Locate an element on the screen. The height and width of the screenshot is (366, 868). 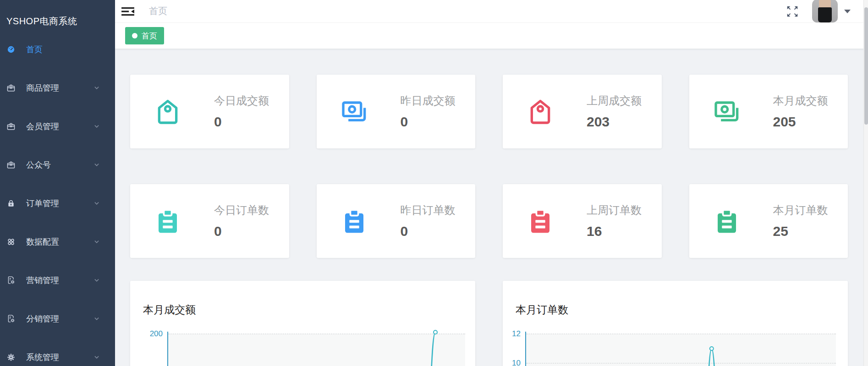
sidebar-item-label: 分销管理 is located at coordinates (43, 319).